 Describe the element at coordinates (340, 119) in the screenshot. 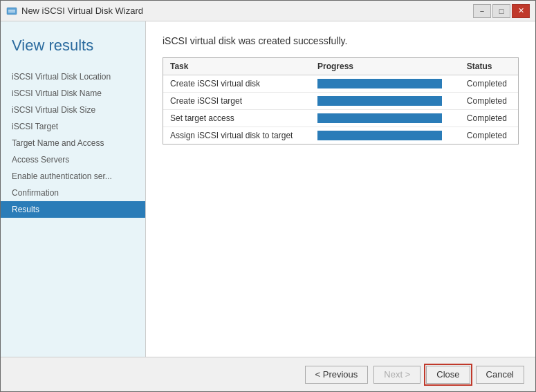

I see `table-row: Set target accessCompleted` at that location.